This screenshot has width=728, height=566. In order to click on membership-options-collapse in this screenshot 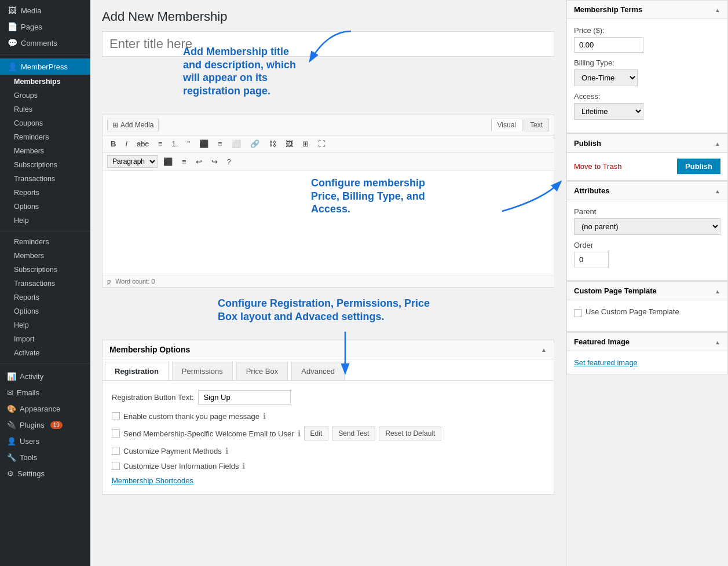, I will do `click(544, 350)`.